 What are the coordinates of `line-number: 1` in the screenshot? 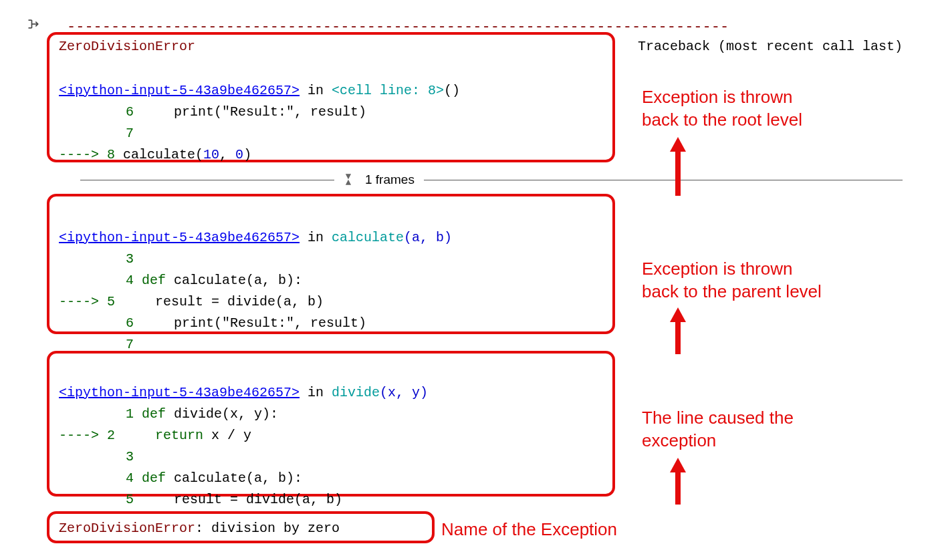 It's located at (120, 414).